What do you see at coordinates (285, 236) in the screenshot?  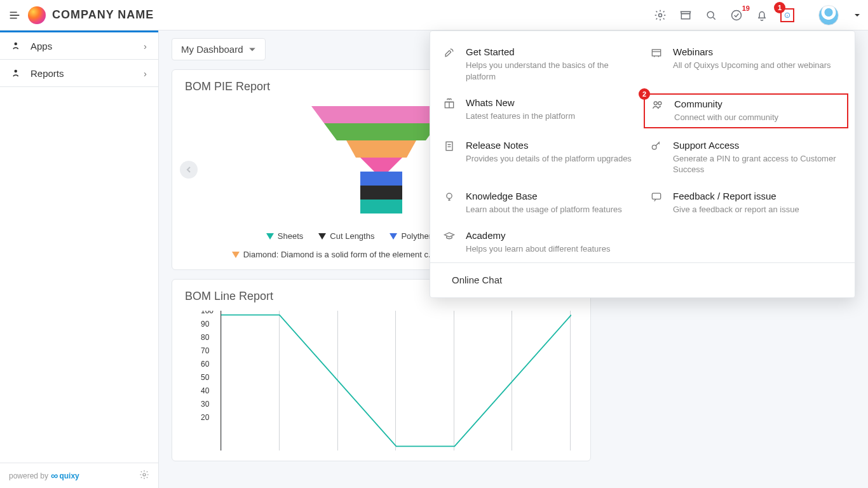 I see `legend-item: Sheets` at bounding box center [285, 236].